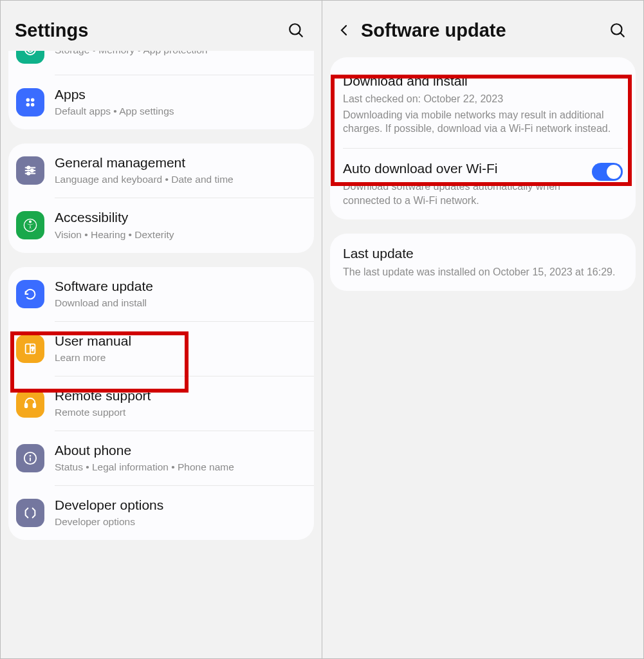 This screenshot has width=644, height=659. What do you see at coordinates (161, 171) in the screenshot?
I see `settings-item-general-management: General management Language and keyboard…` at bounding box center [161, 171].